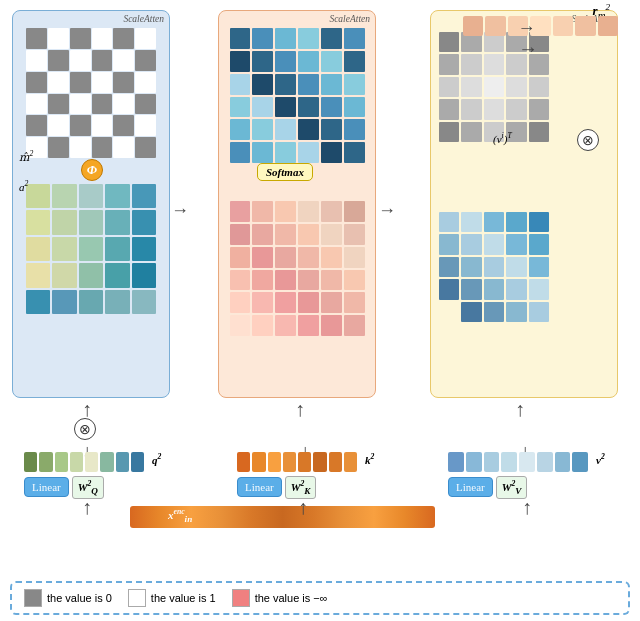 The width and height of the screenshot is (640, 621). Describe the element at coordinates (91, 18) in the screenshot. I see `left-scale-label: ScaleAtten` at that location.